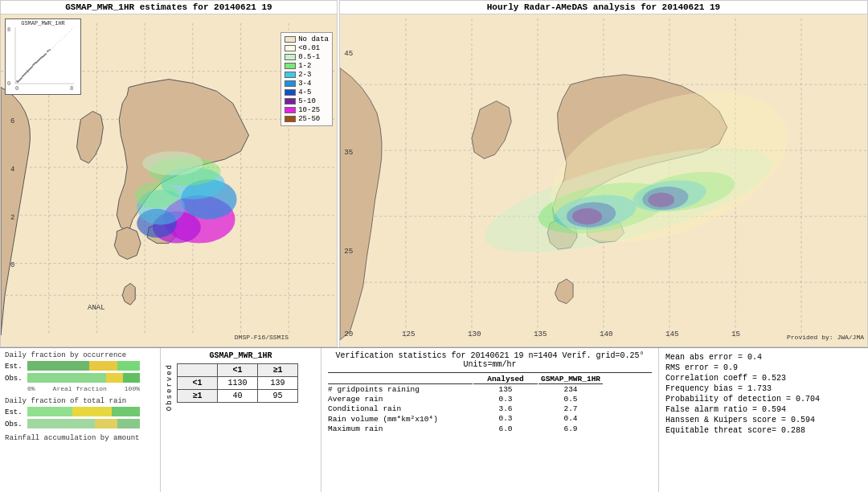 The height and width of the screenshot is (492, 868). I want to click on axis-areal: Areal fraction, so click(80, 389).